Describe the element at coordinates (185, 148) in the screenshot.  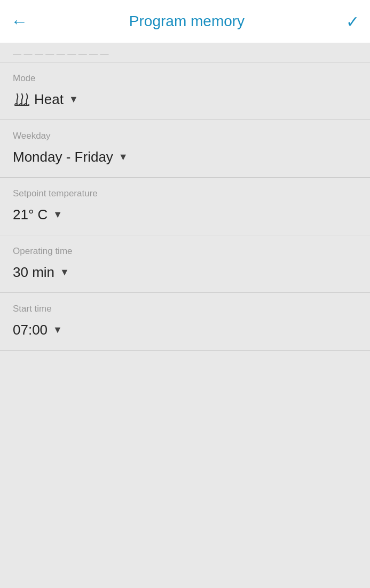
I see `weekday-section: Weekday Monday - Friday ▼` at that location.